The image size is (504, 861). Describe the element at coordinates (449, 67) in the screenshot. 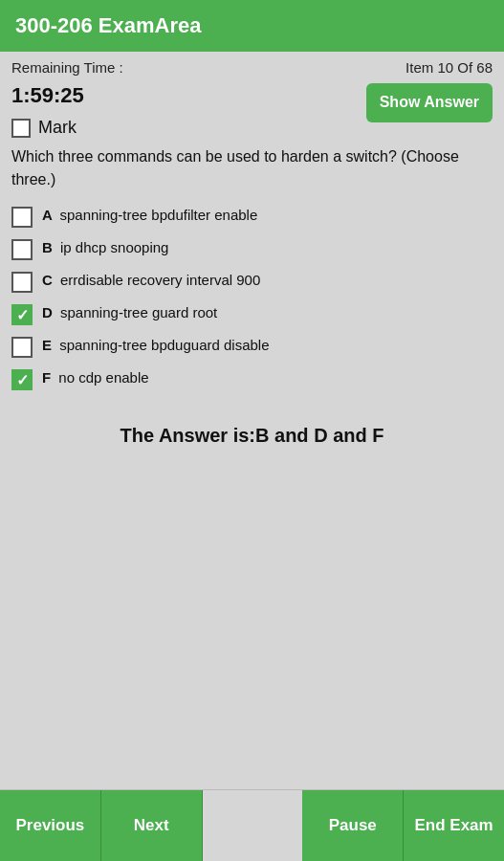

I see `item-counter: Item 10 Of 68` at that location.